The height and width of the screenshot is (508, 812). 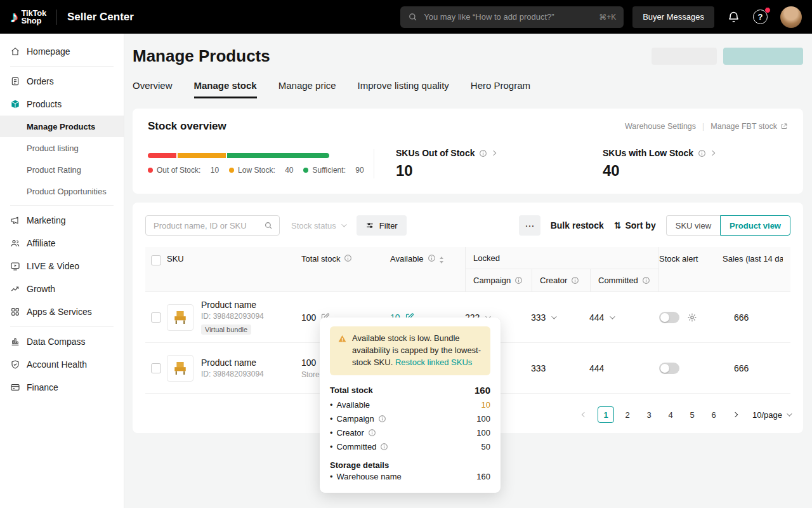 What do you see at coordinates (318, 226) in the screenshot?
I see `stock-status-dropdown: Stock status` at bounding box center [318, 226].